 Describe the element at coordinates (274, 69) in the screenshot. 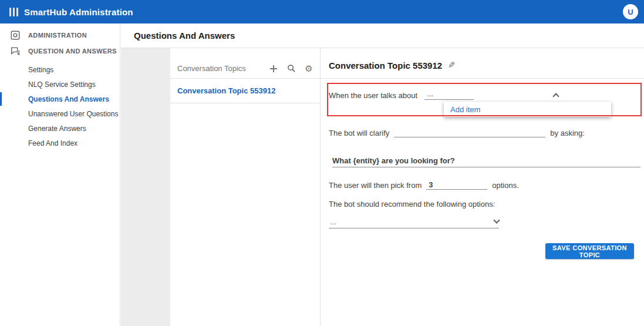

I see `add-topic-icon` at that location.